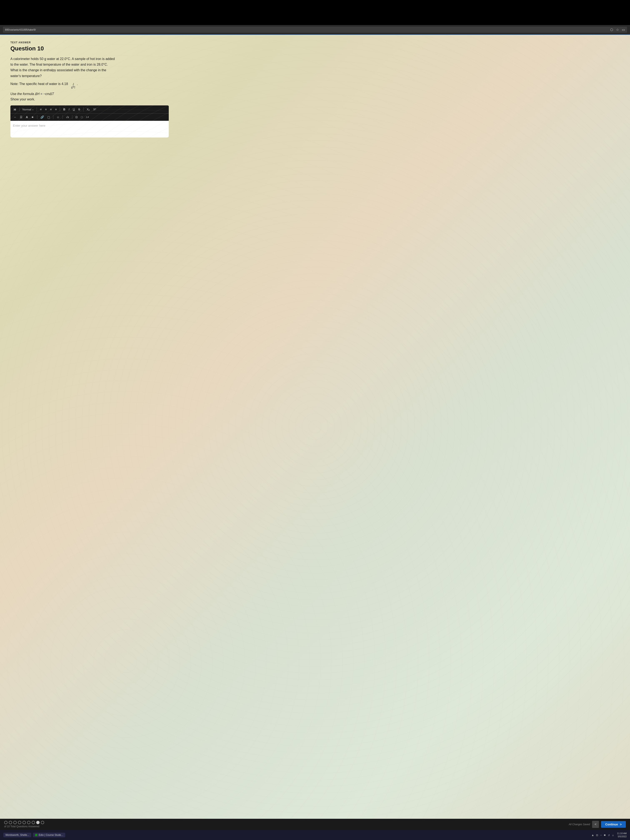  I want to click on editor-placeholder: Enter your answer here, so click(29, 125).